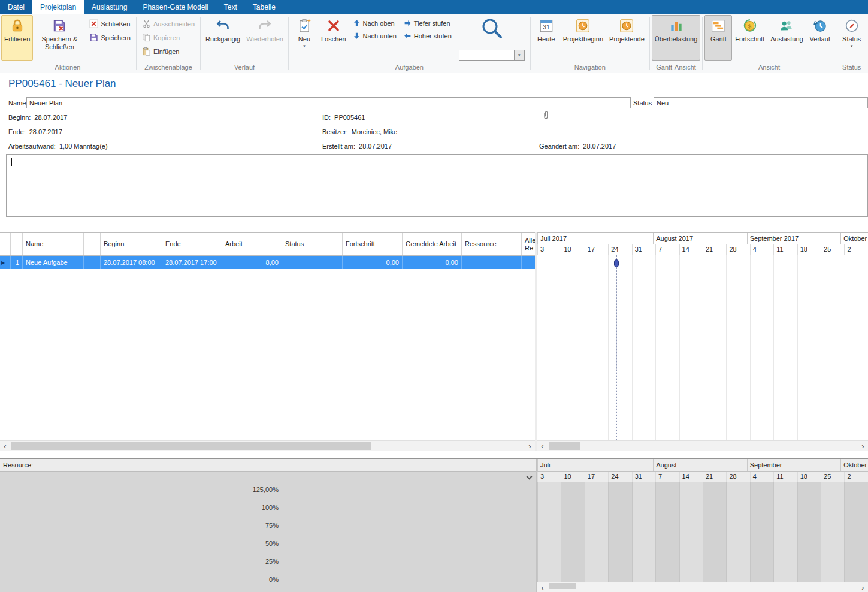  Describe the element at coordinates (132, 262) in the screenshot. I see `task-cell-3: 28.07.2017 08:00` at that location.